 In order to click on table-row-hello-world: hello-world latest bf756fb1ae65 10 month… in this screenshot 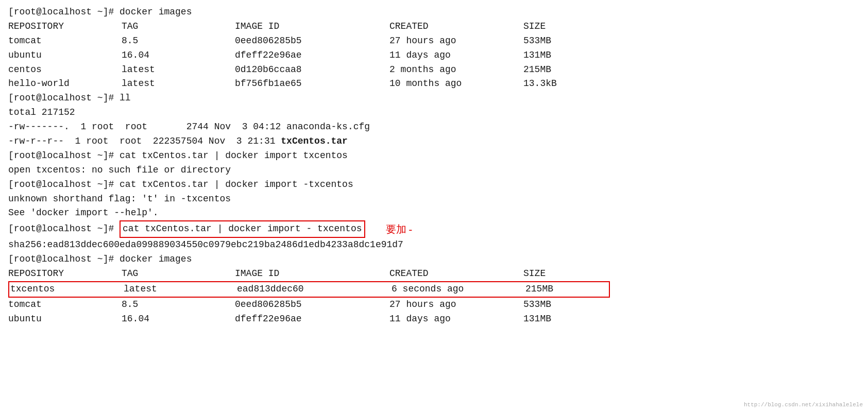, I will do `click(434, 84)`.